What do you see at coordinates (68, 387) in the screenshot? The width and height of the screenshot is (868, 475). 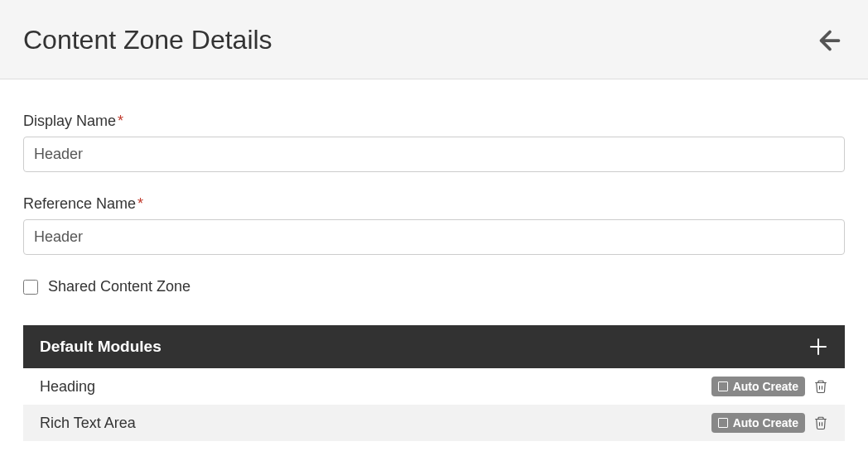 I see `module-name: Heading` at bounding box center [68, 387].